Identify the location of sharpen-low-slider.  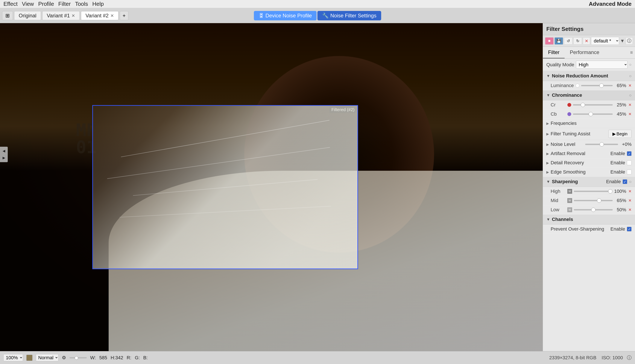
(593, 210).